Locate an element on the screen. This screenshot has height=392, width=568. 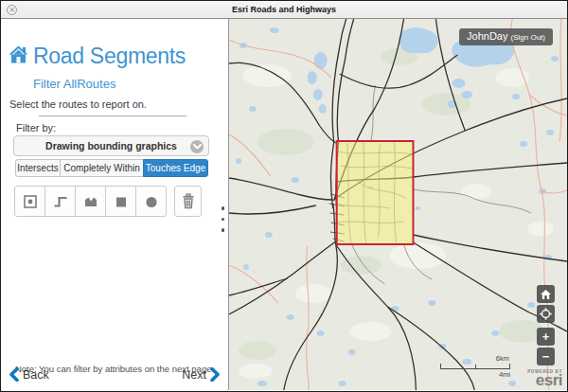
sign-out-label: (Sign Out) is located at coordinates (528, 38).